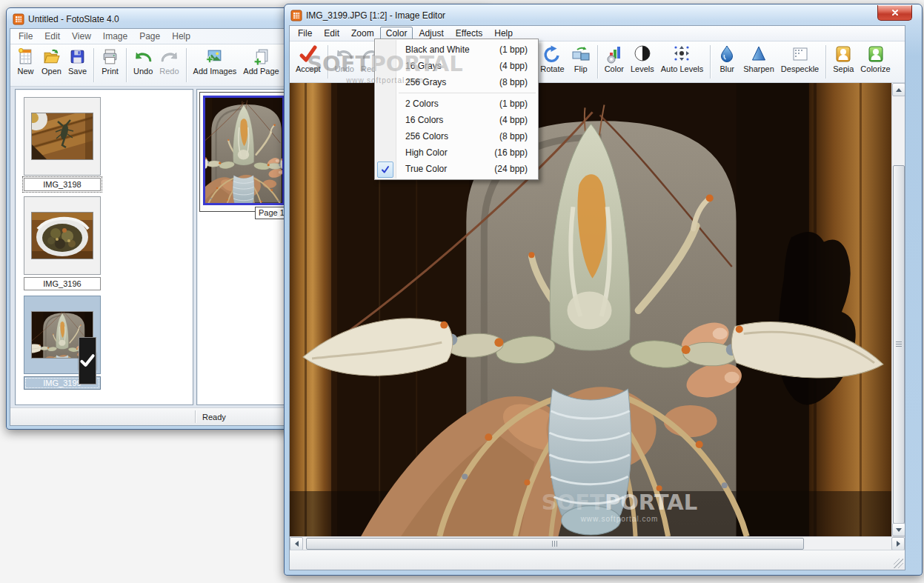 Image resolution: width=924 pixels, height=583 pixels. I want to click on new-document-icon, so click(25, 56).